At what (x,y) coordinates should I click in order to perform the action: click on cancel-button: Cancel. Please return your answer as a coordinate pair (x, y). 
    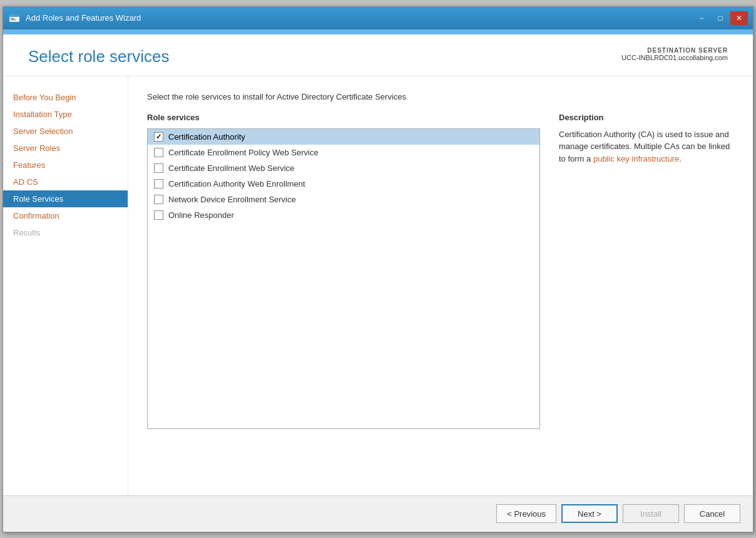
    Looking at the image, I should click on (712, 514).